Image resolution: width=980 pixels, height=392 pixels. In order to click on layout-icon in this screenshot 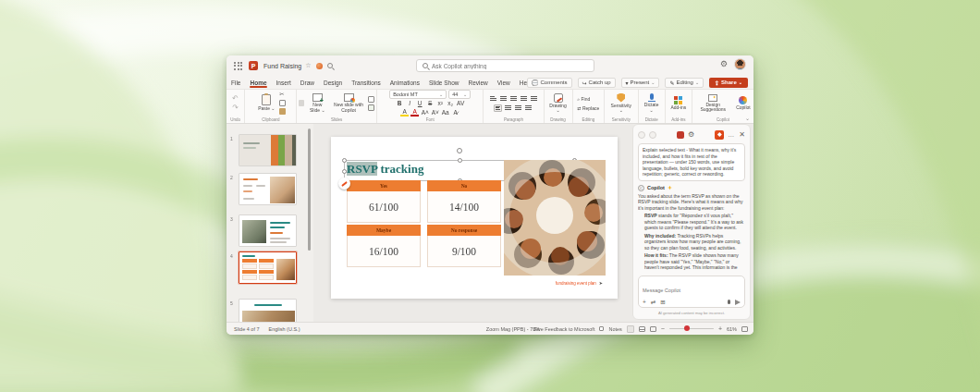, I will do `click(372, 100)`.